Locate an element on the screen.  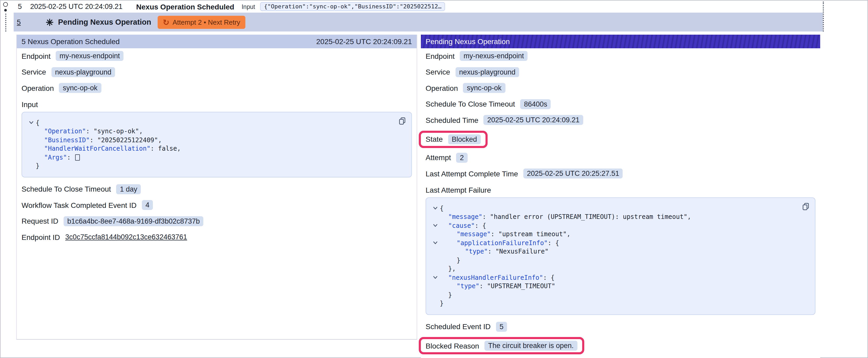
timeline-node-icon is located at coordinates (5, 4).